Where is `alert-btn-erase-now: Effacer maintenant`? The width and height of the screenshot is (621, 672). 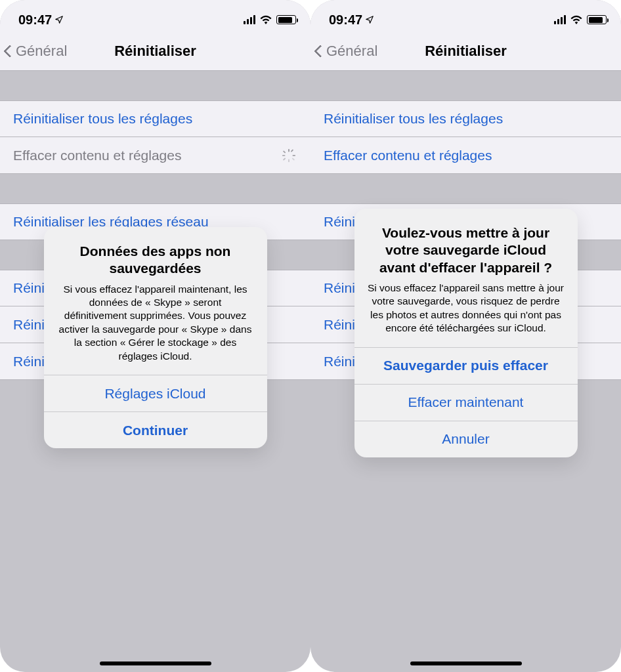
alert-btn-erase-now: Effacer maintenant is located at coordinates (466, 402).